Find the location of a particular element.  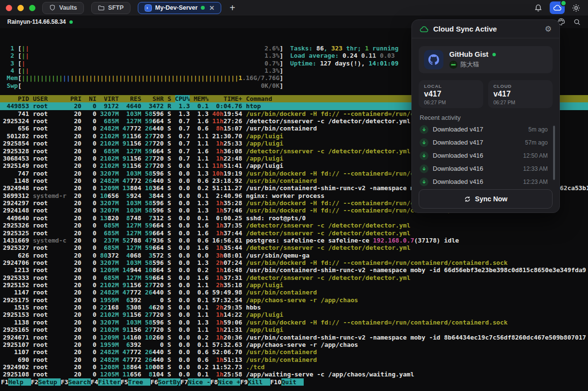

column-header-user: USER is located at coordinates (49, 99).